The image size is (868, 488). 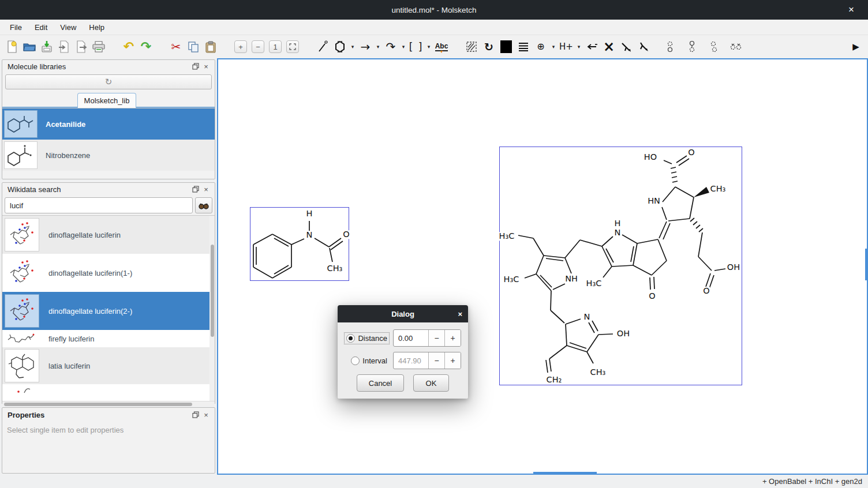 I want to click on menu-view: View, so click(x=68, y=28).